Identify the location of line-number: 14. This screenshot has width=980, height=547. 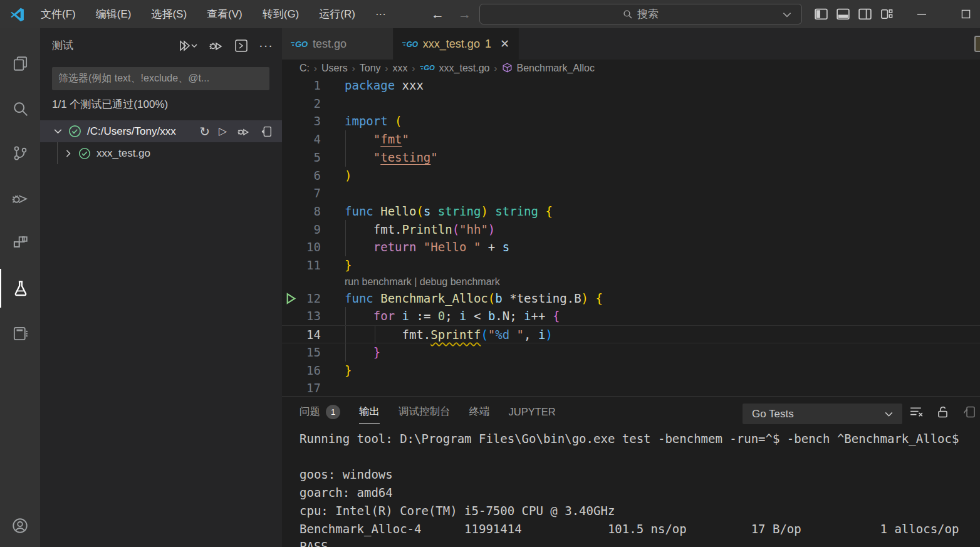
(301, 335).